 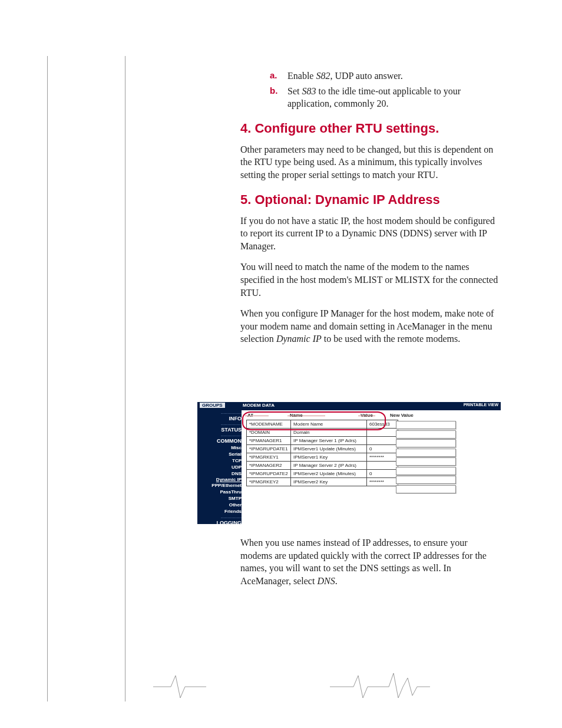 What do you see at coordinates (273, 91) in the screenshot?
I see `substep-marker: b.` at bounding box center [273, 91].